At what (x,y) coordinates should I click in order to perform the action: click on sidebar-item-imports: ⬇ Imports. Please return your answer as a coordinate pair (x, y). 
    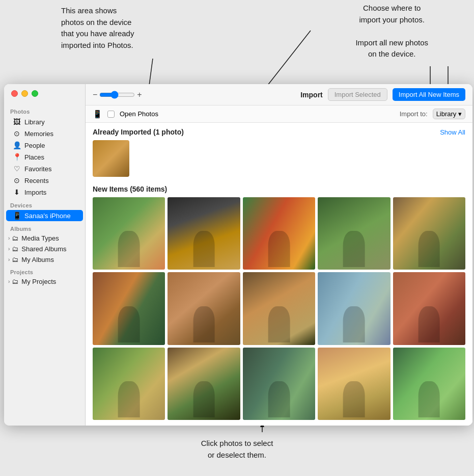
    Looking at the image, I should click on (45, 192).